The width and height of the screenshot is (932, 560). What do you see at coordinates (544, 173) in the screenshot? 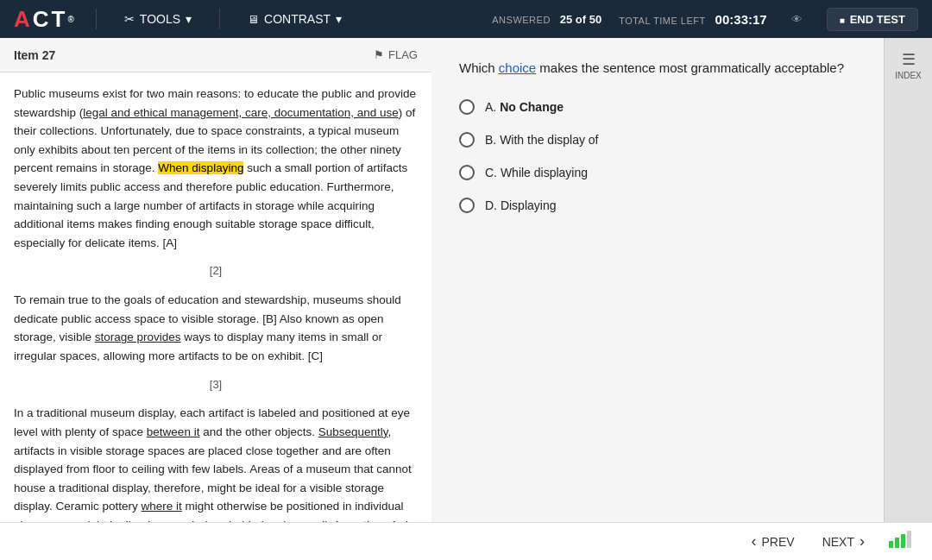
I see `option-c-text: While displaying` at bounding box center [544, 173].